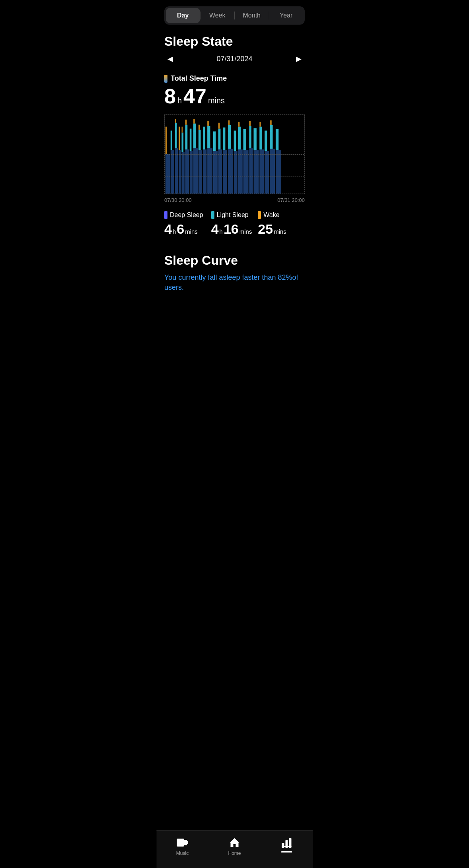  What do you see at coordinates (166, 79) in the screenshot?
I see `total-sleep-color-badge` at bounding box center [166, 79].